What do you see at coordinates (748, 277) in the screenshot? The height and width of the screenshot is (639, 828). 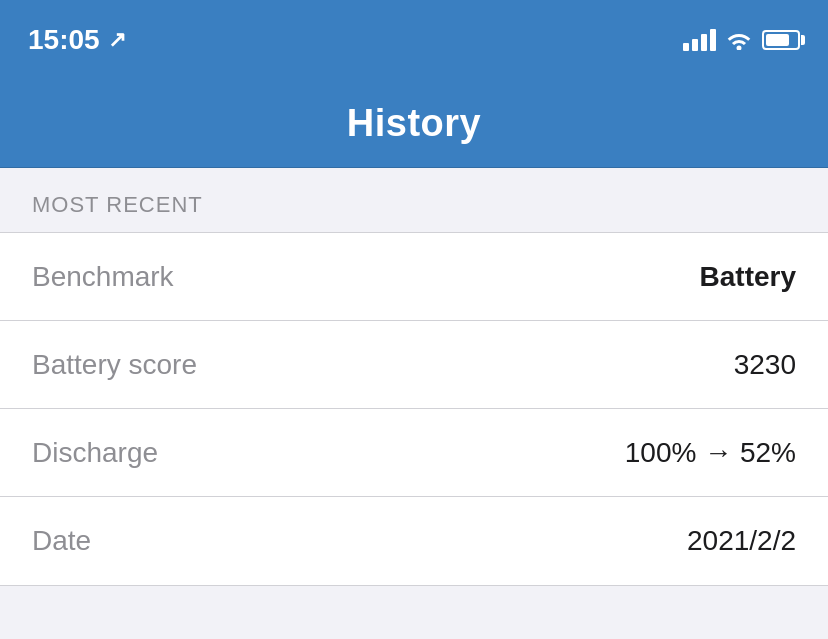 I see `benchmark-value: Battery` at bounding box center [748, 277].